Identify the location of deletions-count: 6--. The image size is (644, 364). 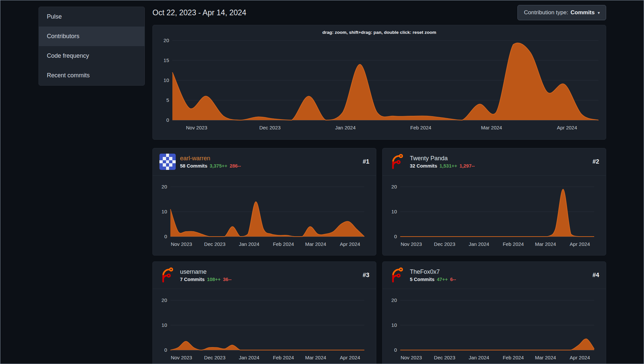
(453, 279).